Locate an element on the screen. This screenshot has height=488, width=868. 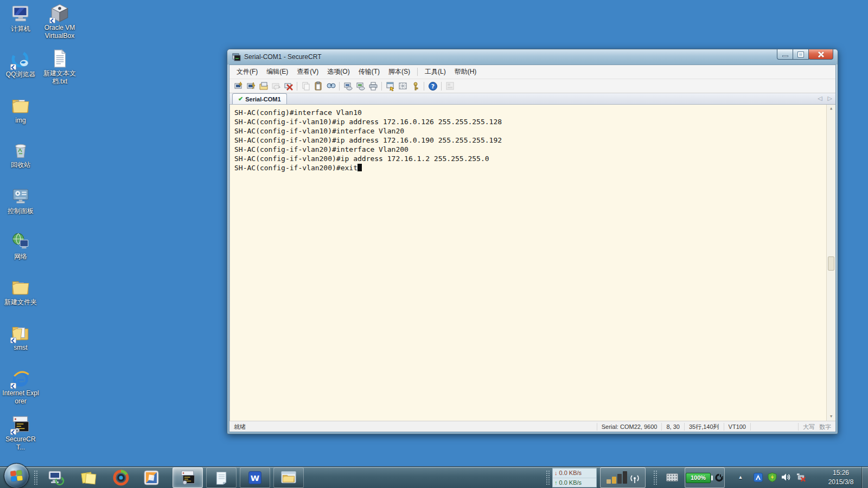
desktop-icon-label: img is located at coordinates (21, 120).